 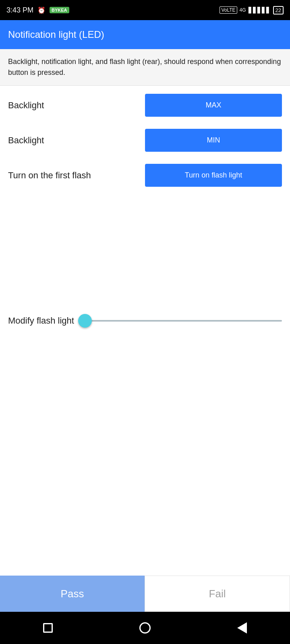 I want to click on status-time: 3:43 PM, so click(x=20, y=10).